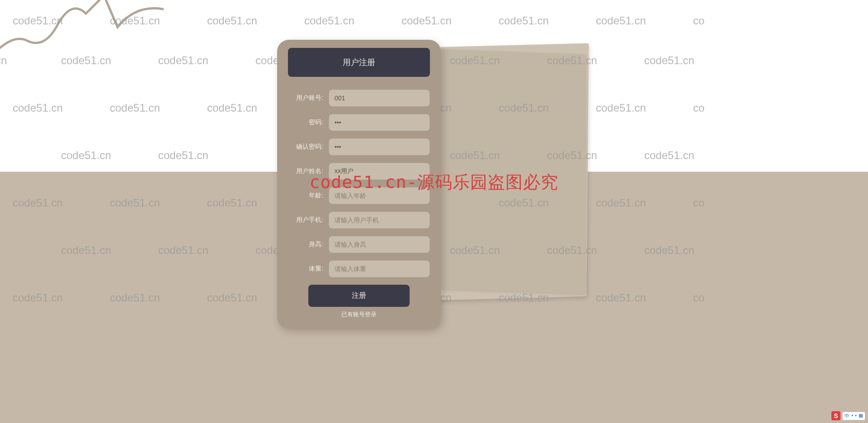 This screenshot has width=868, height=423. I want to click on input-password, so click(379, 122).